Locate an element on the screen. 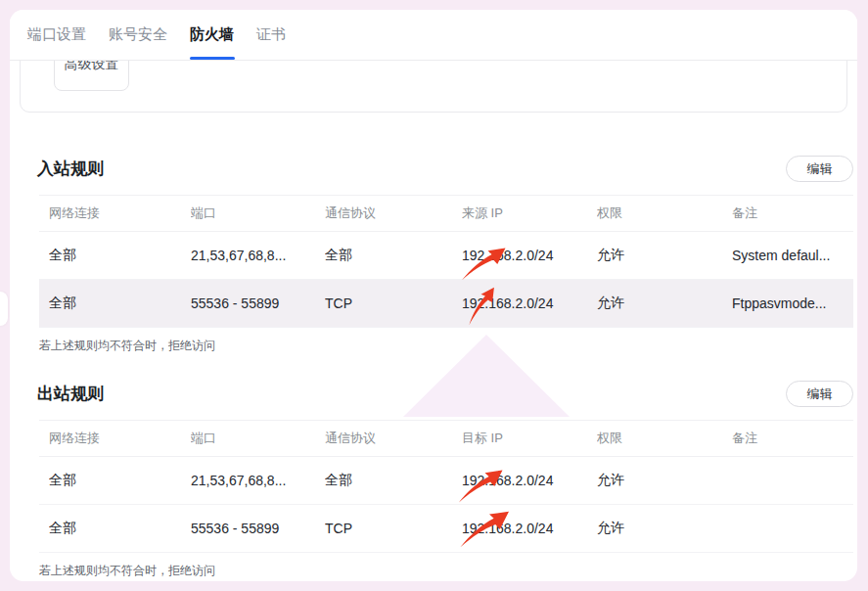  outbound-header-row: 网络连接 端口 通信协议 目标 IP 权限 备注 is located at coordinates (446, 438).